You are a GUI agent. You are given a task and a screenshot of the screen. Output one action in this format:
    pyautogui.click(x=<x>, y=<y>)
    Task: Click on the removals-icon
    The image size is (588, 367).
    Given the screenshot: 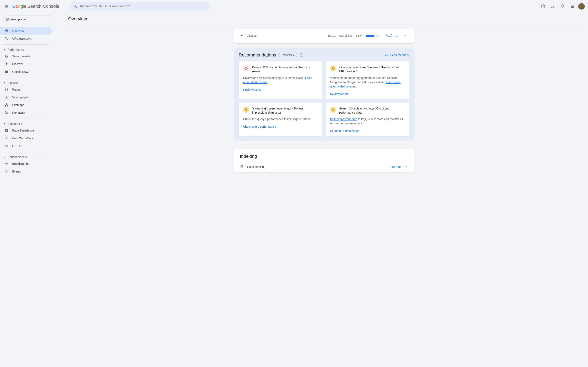 What is the action you would take?
    pyautogui.click(x=6, y=113)
    